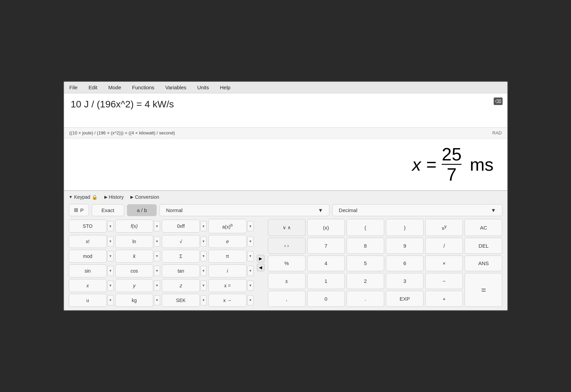 This screenshot has height=392, width=571. What do you see at coordinates (157, 300) in the screenshot?
I see `kg-arrow: ▾` at bounding box center [157, 300].